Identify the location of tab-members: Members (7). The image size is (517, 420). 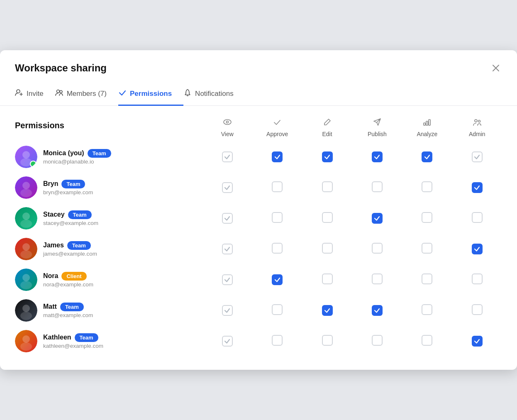
(87, 94).